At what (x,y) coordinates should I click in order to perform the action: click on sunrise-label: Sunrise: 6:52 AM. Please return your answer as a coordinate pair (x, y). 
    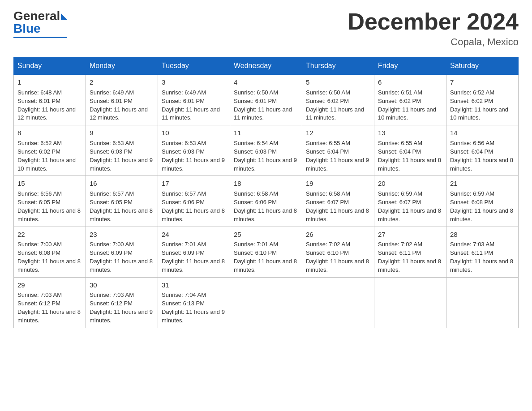
    Looking at the image, I should click on (39, 143).